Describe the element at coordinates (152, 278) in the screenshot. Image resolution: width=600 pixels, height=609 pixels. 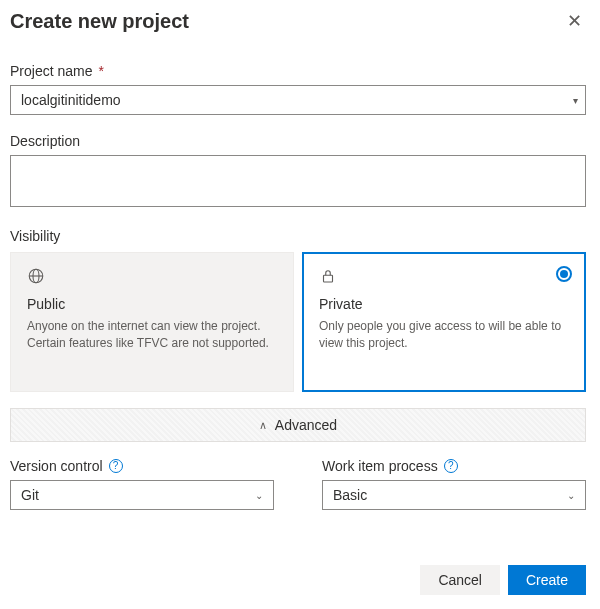
I see `globe-icon` at that location.